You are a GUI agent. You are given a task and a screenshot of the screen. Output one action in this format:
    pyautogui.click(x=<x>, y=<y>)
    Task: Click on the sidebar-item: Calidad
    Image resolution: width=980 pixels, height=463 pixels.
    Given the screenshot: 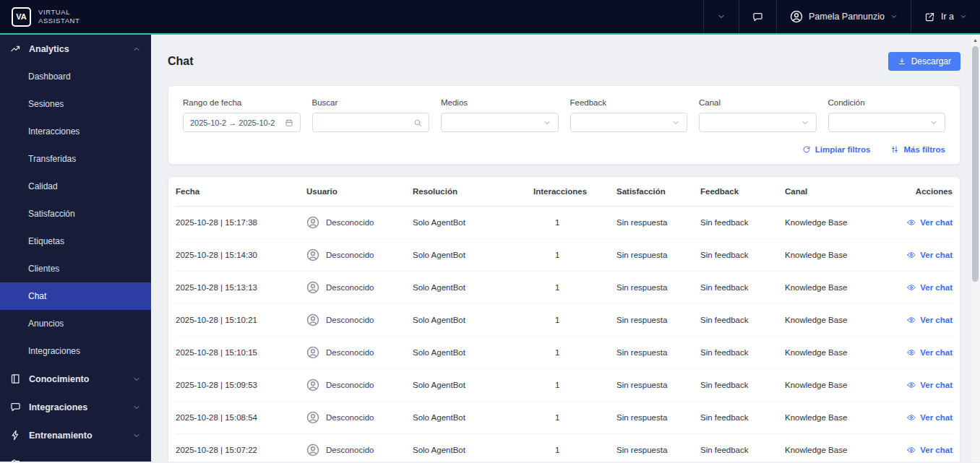 What is the action you would take?
    pyautogui.click(x=75, y=186)
    